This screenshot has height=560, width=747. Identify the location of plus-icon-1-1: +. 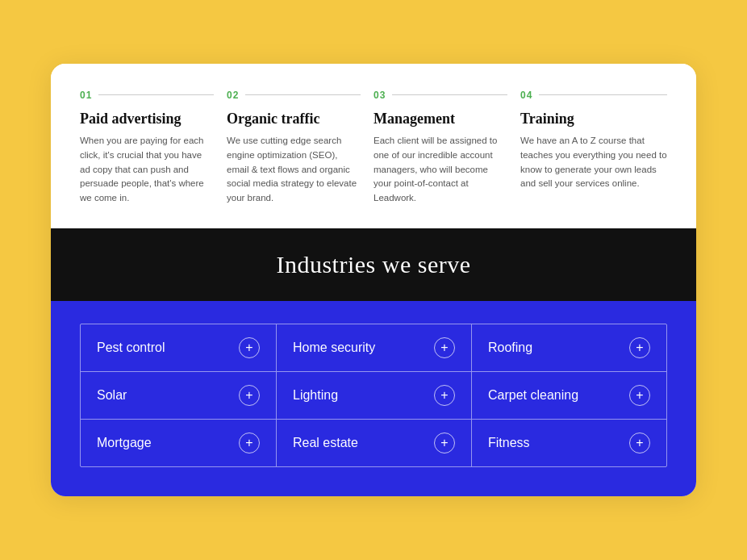
(249, 348).